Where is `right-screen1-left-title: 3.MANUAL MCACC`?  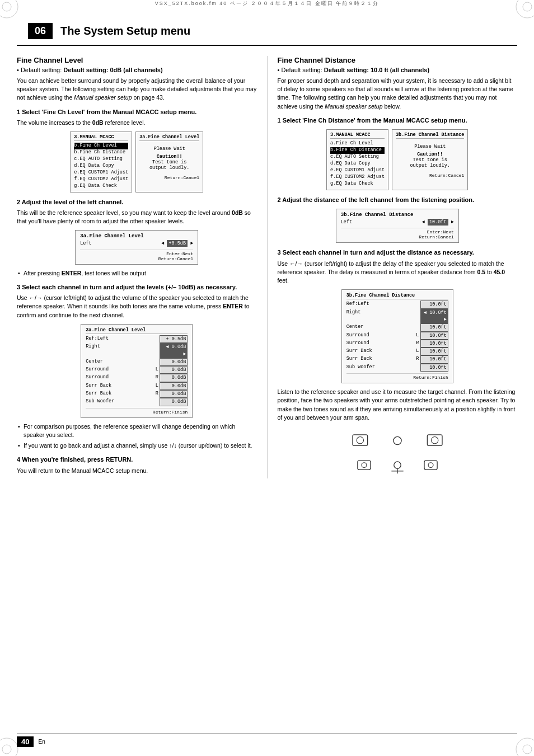 right-screen1-left-title: 3.MANUAL MCACC is located at coordinates (357, 135).